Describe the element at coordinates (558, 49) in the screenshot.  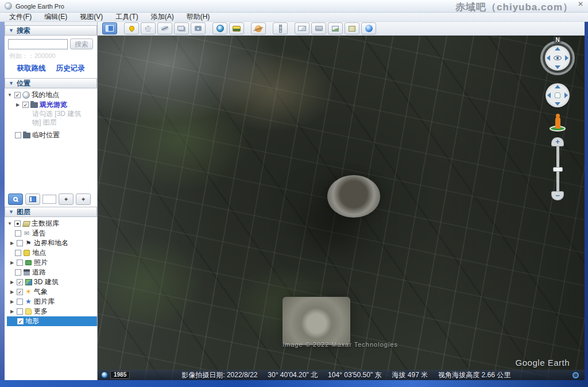
I see `look-up-arrow-icon` at that location.